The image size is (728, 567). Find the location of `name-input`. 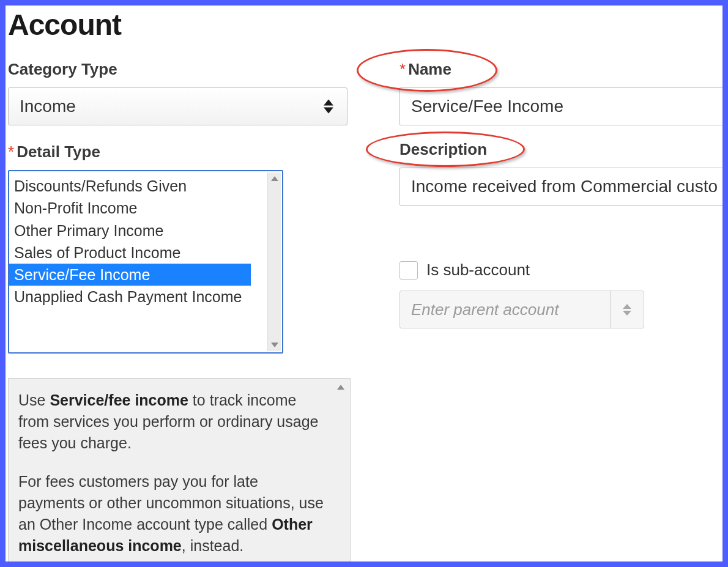

name-input is located at coordinates (564, 106).